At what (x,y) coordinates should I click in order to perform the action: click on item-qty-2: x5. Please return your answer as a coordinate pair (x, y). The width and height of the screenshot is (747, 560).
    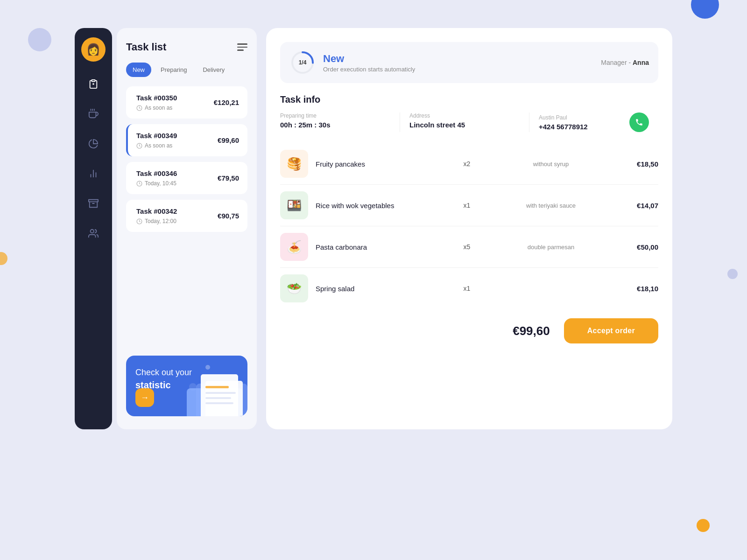
    Looking at the image, I should click on (467, 247).